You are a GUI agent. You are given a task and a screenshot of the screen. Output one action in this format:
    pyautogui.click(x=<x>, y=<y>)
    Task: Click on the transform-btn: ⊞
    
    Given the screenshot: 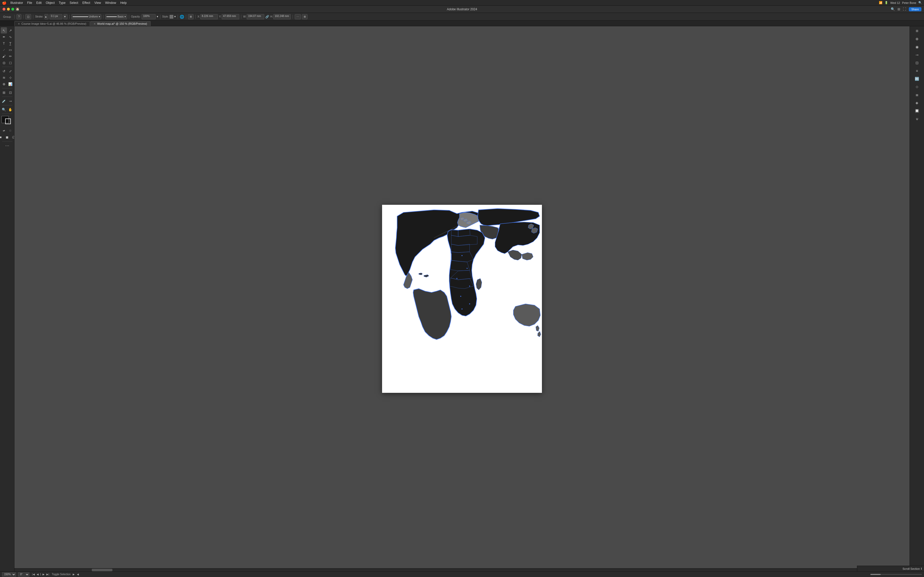 What is the action you would take?
    pyautogui.click(x=191, y=17)
    